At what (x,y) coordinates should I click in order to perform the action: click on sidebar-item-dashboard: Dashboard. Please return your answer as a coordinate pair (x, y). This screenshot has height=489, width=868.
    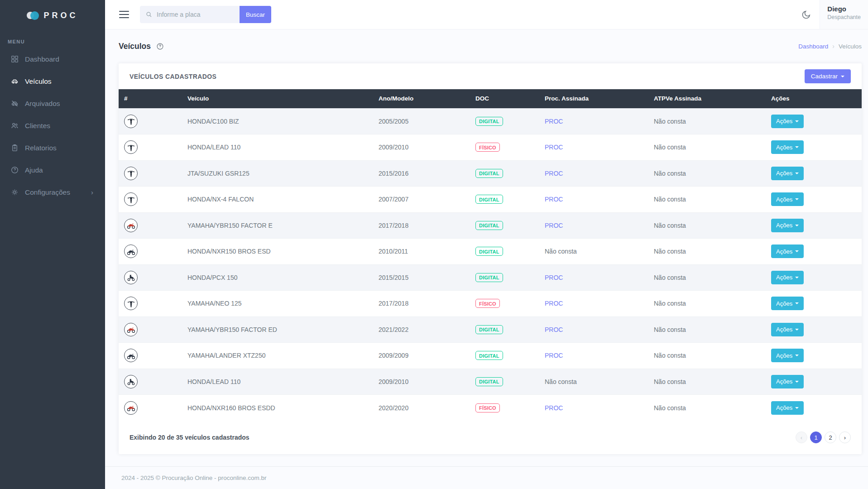
    Looking at the image, I should click on (53, 59).